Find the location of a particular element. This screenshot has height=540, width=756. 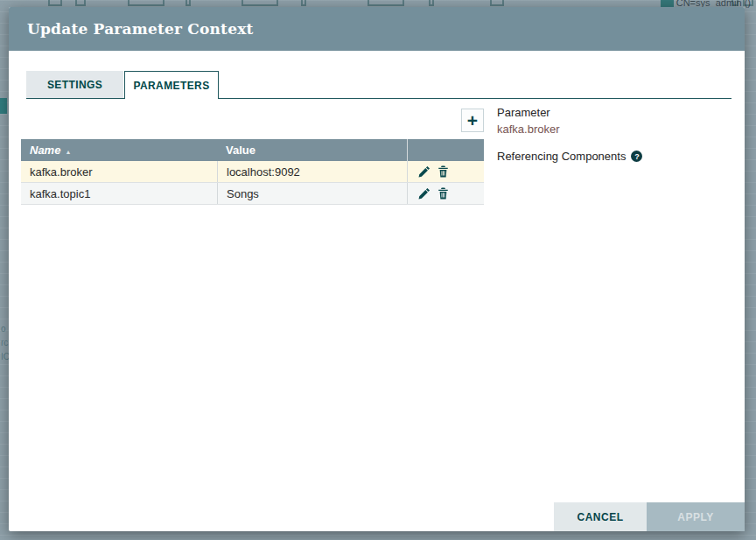

column-header-actions is located at coordinates (445, 151).